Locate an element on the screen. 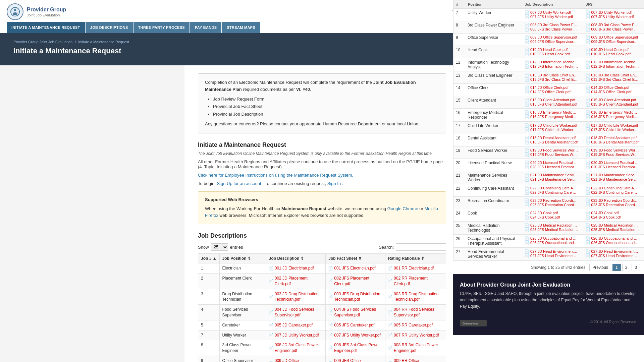 The height and width of the screenshot is (362, 644). rp-jfs-link: 📄 013 JD 3rd Class Chief Engineer.pdf is located at coordinates (612, 75).